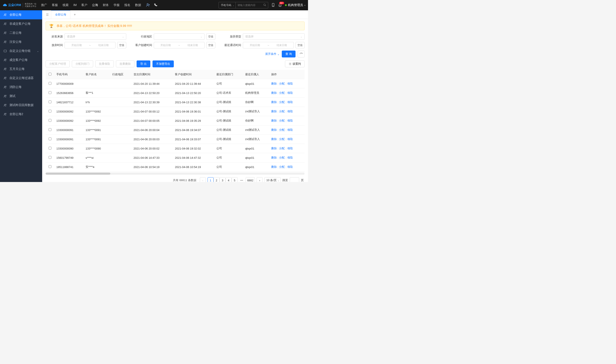 The height and width of the screenshot is (364, 616). What do you see at coordinates (95, 5) in the screenshot?
I see `nav-item: 公海` at bounding box center [95, 5].